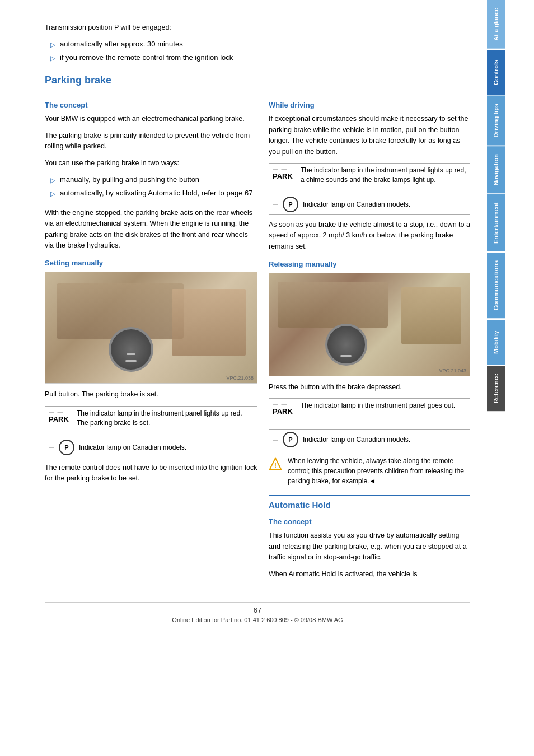 The width and height of the screenshot is (534, 756). Describe the element at coordinates (369, 440) in the screenshot. I see `releasing-p-circle: — P Indicator lamp on Canadian models.` at that location.